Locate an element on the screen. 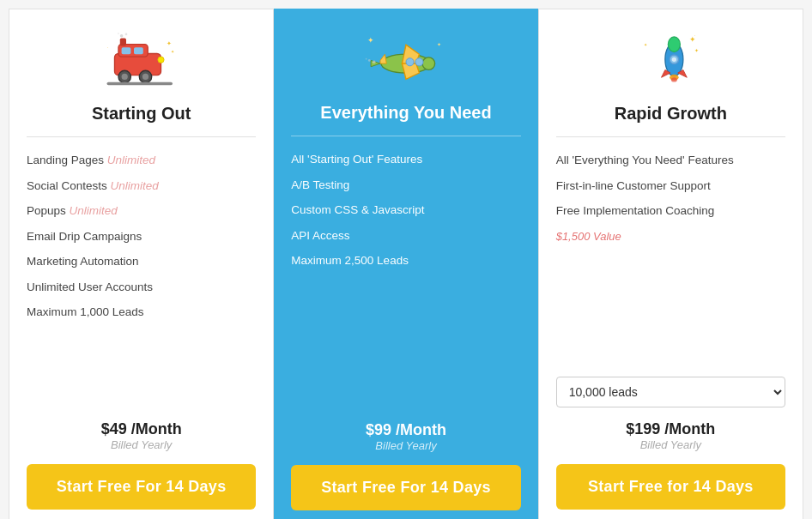  feature-api-access: API Access is located at coordinates (405, 236).